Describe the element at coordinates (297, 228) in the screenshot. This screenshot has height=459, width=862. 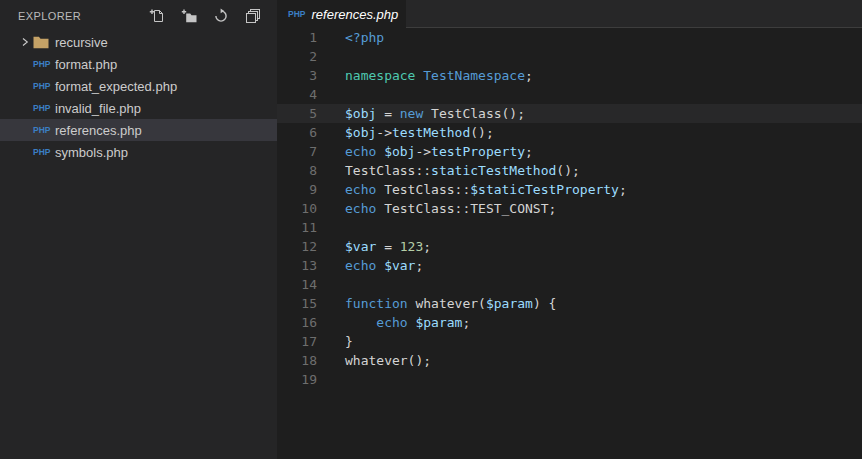
I see `line-number: 11` at that location.